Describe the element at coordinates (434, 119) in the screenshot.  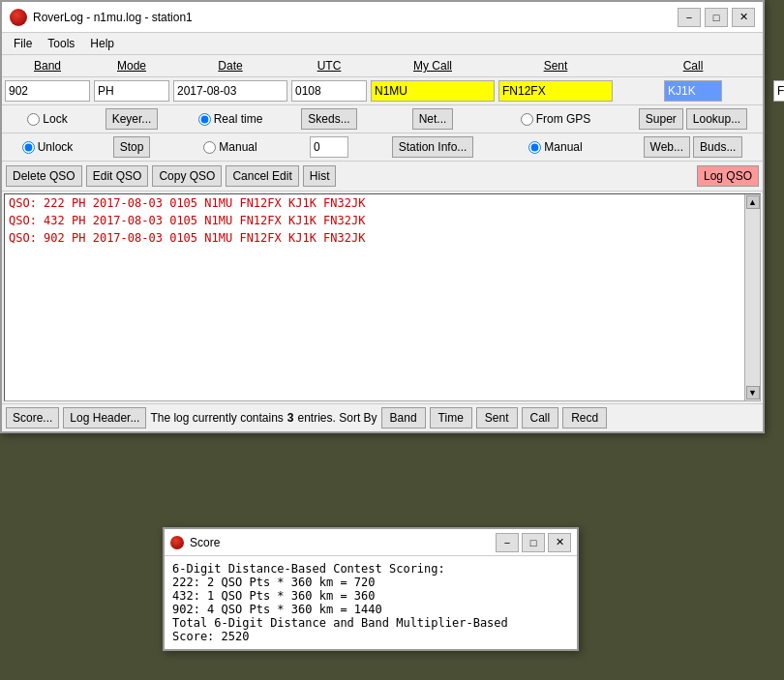
I see `net-button: Net...` at that location.